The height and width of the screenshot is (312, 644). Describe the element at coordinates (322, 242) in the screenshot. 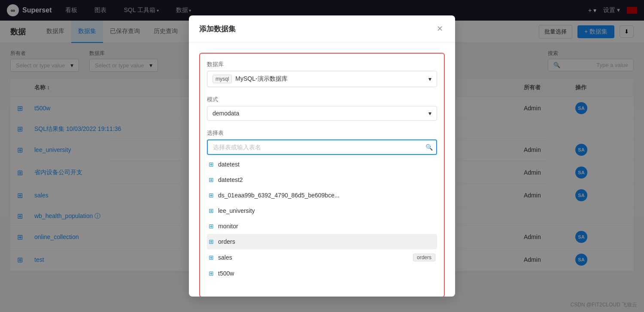

I see `table-option: ⊞ orders` at that location.